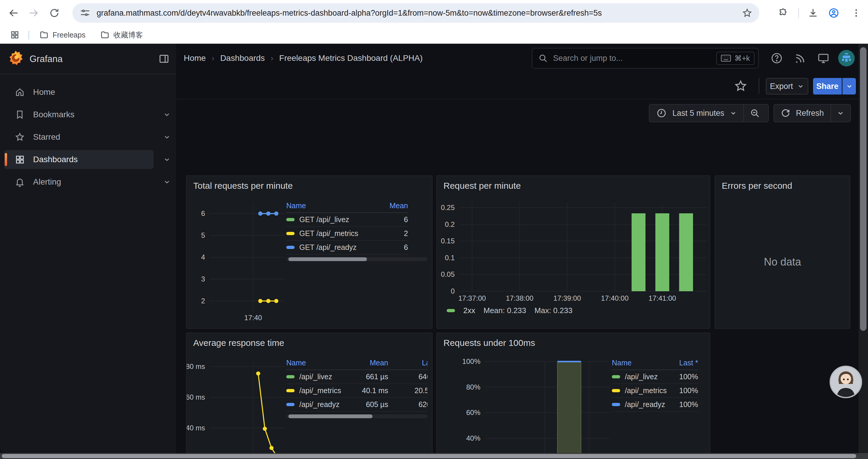 The height and width of the screenshot is (459, 868). Describe the element at coordinates (828, 86) in the screenshot. I see `share-button: Share` at that location.